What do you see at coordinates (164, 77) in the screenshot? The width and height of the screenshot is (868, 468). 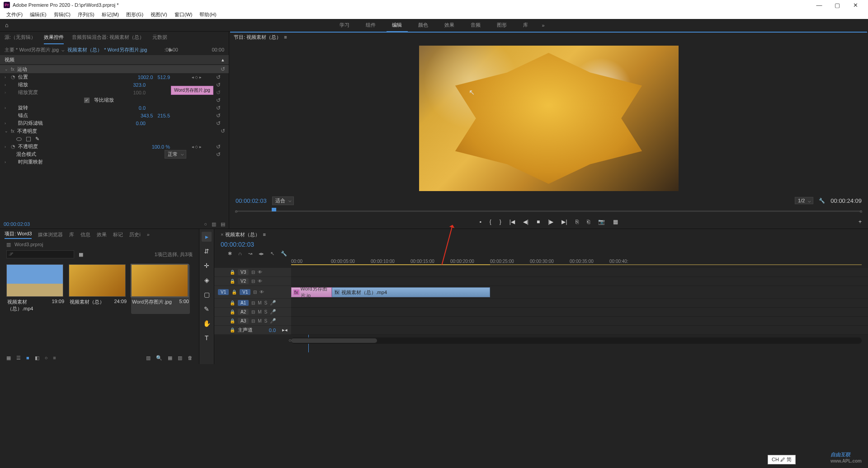 I see `position-y-value: 512.9` at bounding box center [164, 77].